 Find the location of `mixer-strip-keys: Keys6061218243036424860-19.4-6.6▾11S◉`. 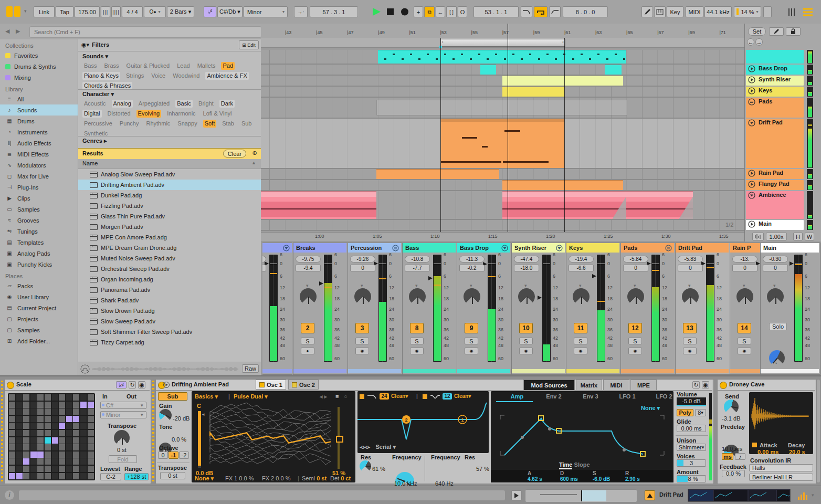

mixer-strip-keys: Keys6061218243036424860-19.4-6.6▾11S◉ is located at coordinates (593, 309).